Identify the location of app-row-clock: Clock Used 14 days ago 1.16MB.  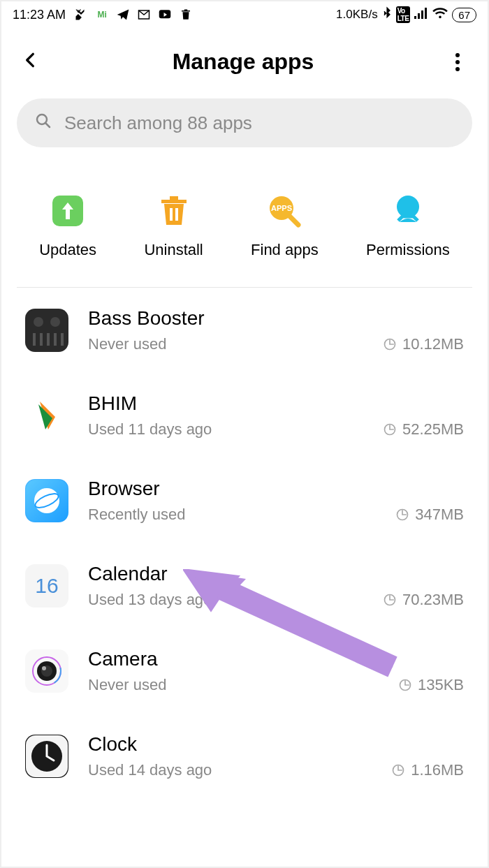
(245, 756).